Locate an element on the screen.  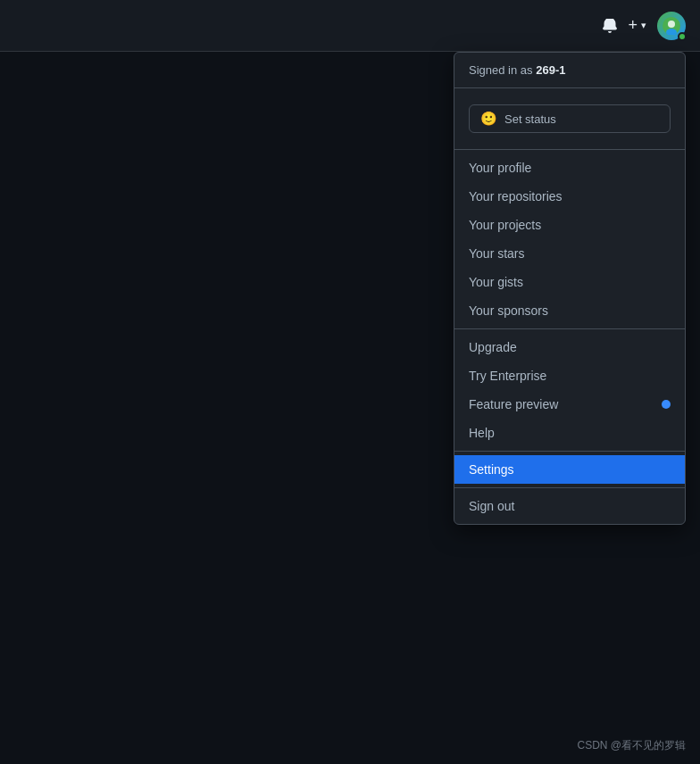
set-status-label: Set status is located at coordinates (530, 120).